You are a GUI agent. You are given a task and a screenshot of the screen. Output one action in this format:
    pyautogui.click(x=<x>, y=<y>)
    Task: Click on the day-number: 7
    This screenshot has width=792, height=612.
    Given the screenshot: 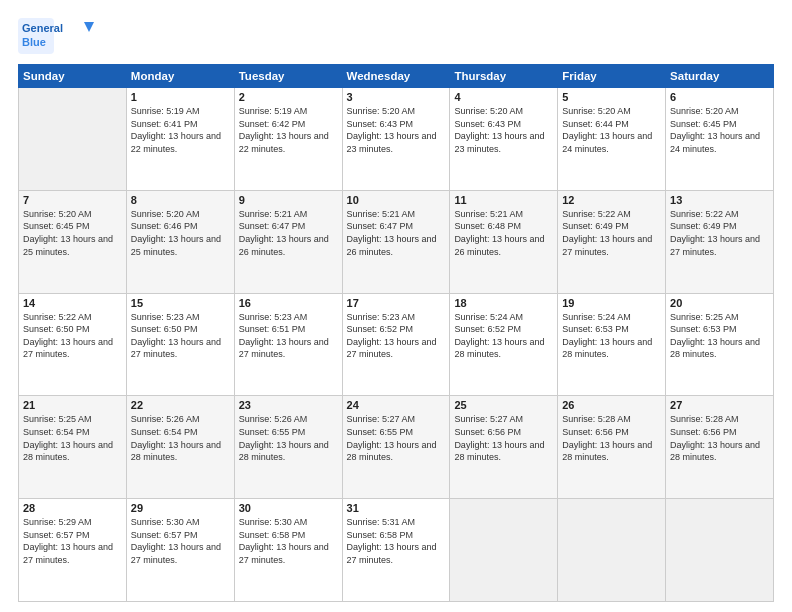 What is the action you would take?
    pyautogui.click(x=72, y=200)
    